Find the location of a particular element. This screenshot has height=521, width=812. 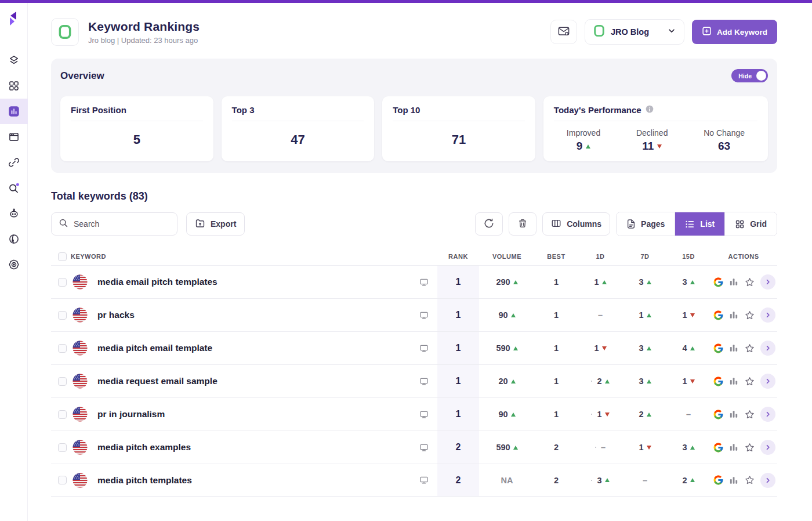

keyword-text: media pitch email template is located at coordinates (254, 348).